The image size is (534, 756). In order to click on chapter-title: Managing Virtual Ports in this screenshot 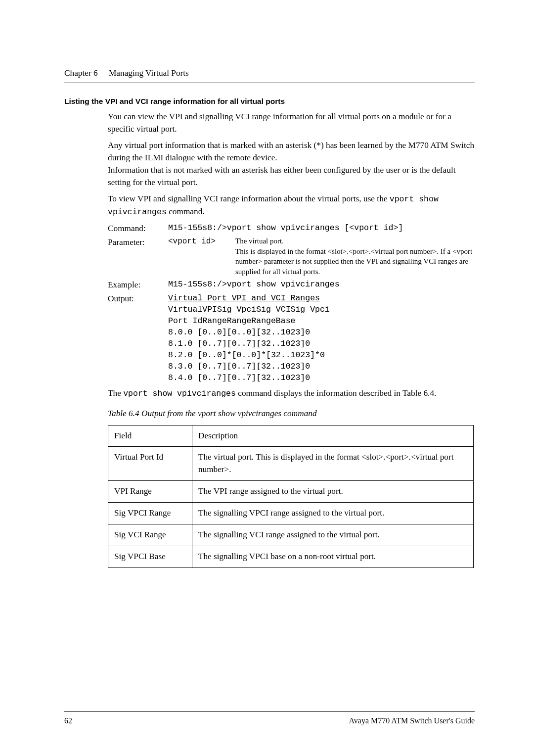, I will do `click(149, 73)`.